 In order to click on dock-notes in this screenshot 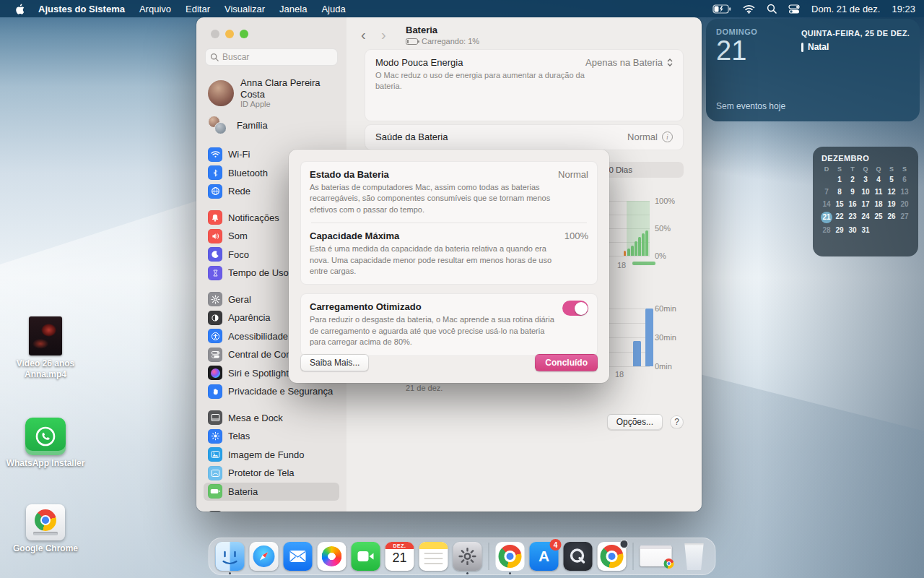, I will do `click(434, 556)`.